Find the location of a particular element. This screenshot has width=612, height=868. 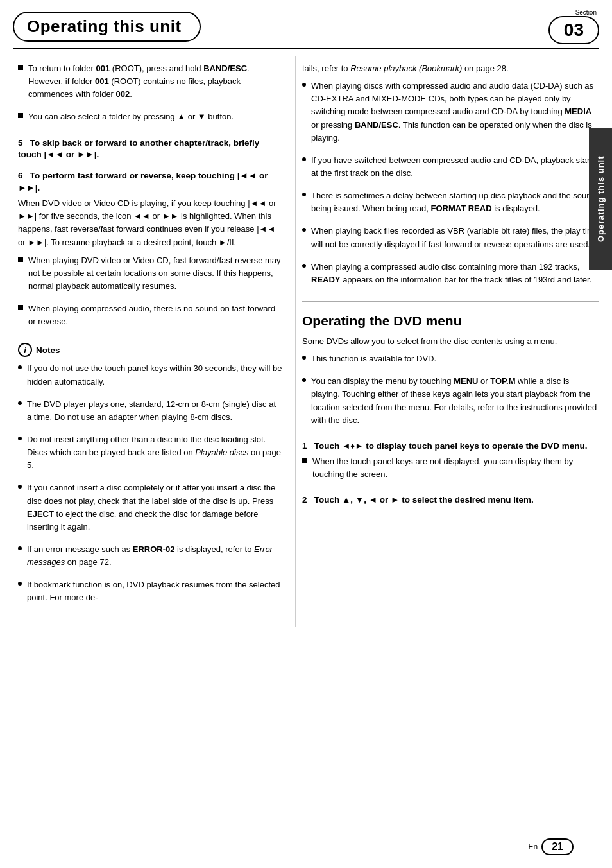

step6-bullet-1: When playing DVD video or Video CD, fast… is located at coordinates (150, 276).